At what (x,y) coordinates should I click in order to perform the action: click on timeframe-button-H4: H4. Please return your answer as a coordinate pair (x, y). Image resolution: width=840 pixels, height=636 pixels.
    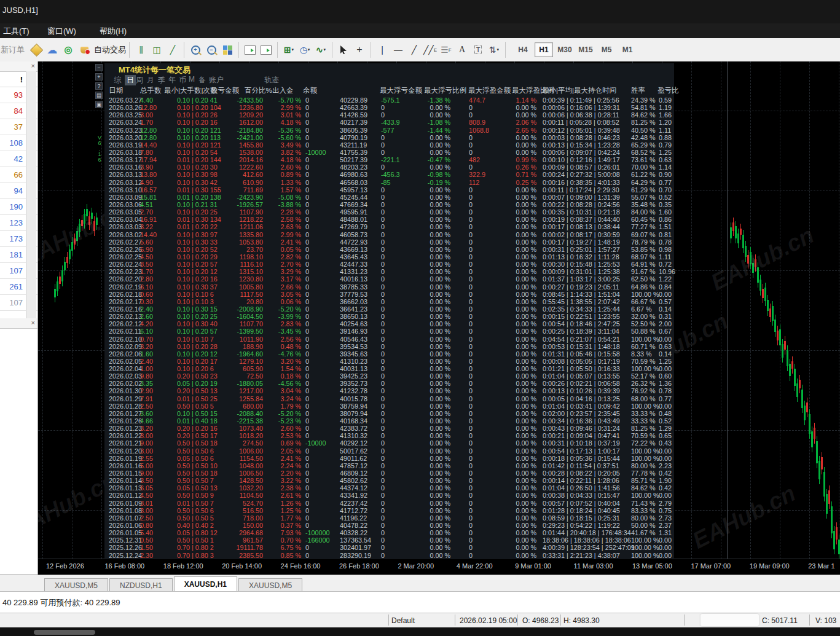
    Looking at the image, I should click on (523, 50).